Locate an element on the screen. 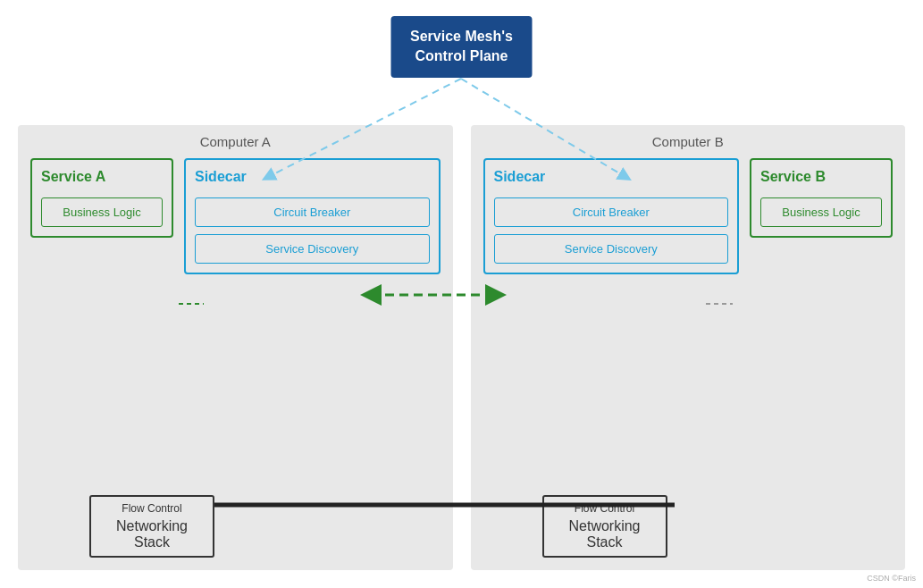  sidecar-b-box: Sidecar Circuit Breaker Service Discover… is located at coordinates (611, 216).